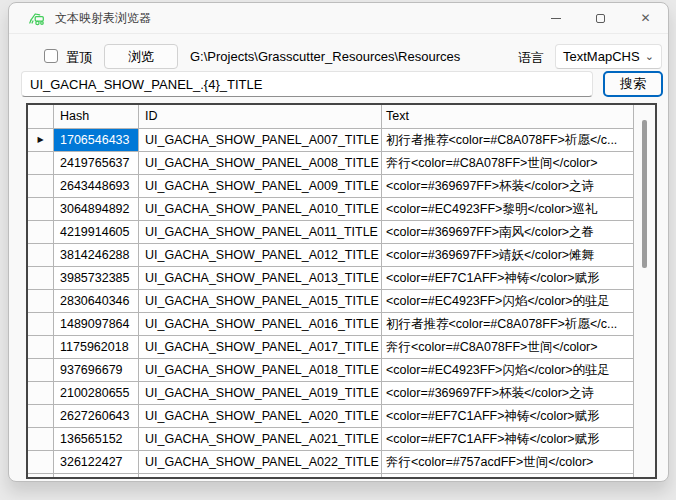 Image resolution: width=676 pixels, height=500 pixels. I want to click on id-cell: UI_GACHA_SHOW_PANEL_A012_TITLE, so click(260, 255).